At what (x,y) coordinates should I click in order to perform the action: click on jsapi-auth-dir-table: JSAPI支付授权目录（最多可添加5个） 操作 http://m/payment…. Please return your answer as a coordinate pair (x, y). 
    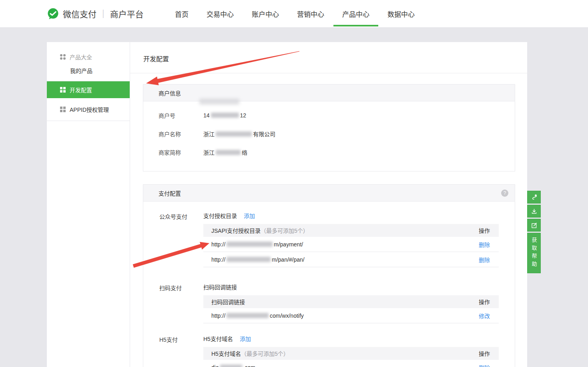
    Looking at the image, I should click on (351, 246).